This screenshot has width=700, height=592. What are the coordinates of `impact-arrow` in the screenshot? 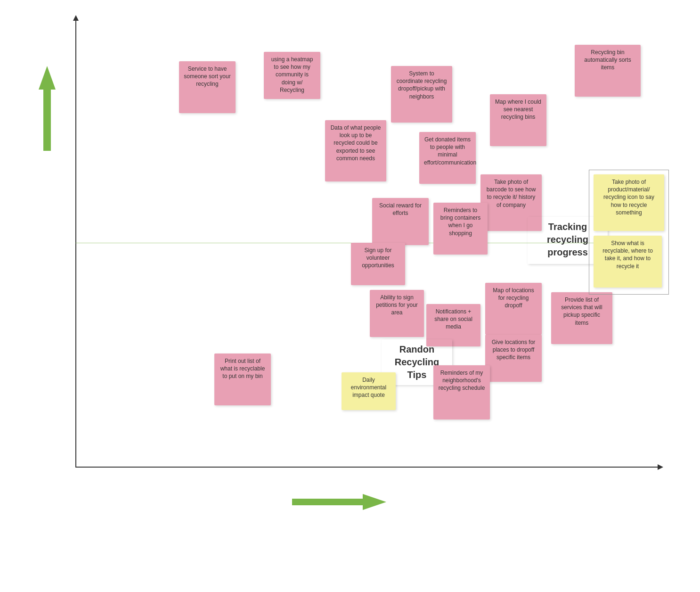 It's located at (339, 503).